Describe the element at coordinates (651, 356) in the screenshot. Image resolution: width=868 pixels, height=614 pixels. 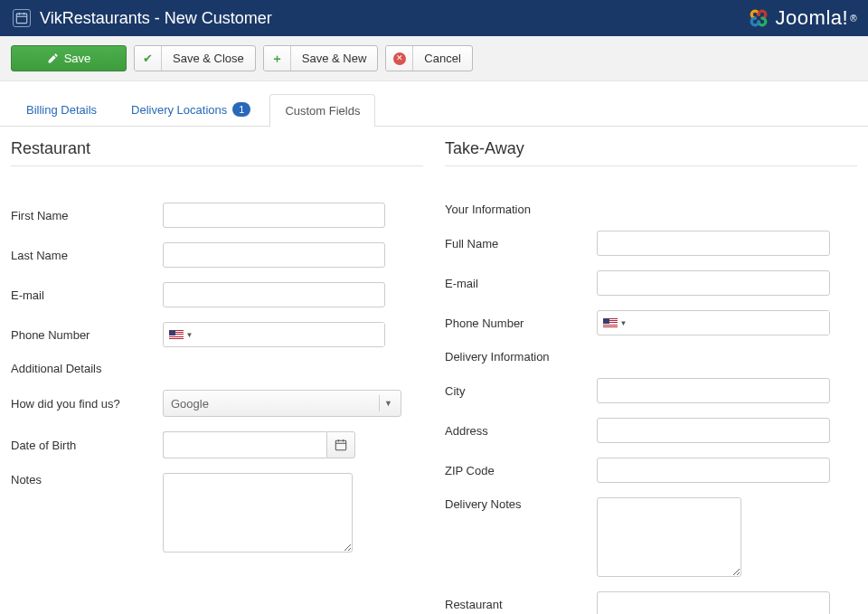
I see `delivery-info-heading: Delivery Information` at that location.